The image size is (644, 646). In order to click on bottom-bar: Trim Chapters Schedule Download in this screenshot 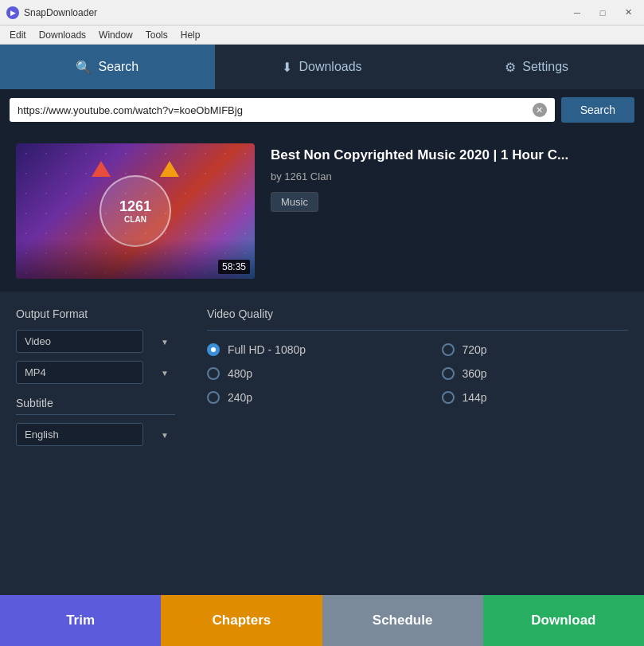, I will do `click(322, 621)`.